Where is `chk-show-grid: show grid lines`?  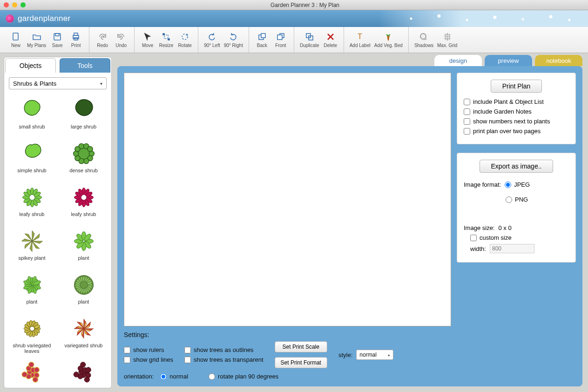
chk-show-grid: show grid lines is located at coordinates (149, 359).